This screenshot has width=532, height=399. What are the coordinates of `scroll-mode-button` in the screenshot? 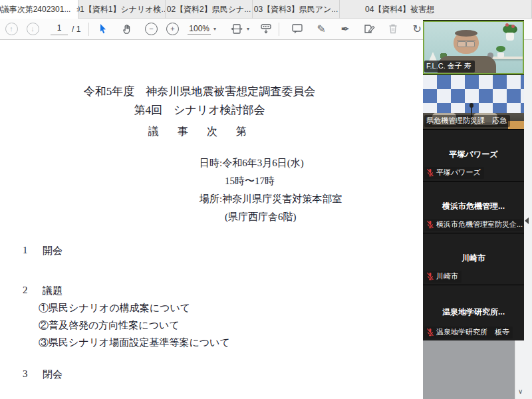 It's located at (266, 29).